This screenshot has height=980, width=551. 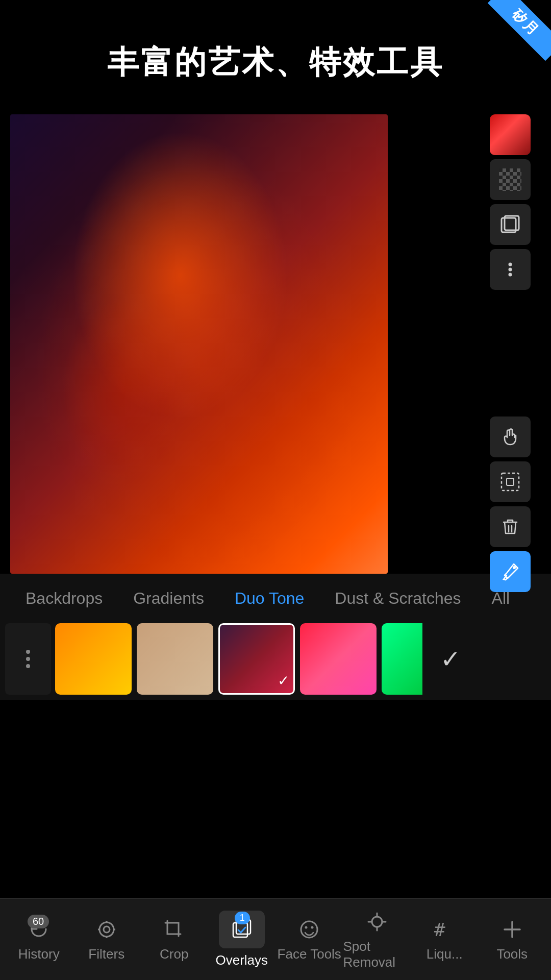 What do you see at coordinates (518, 33) in the screenshot?
I see `corner-ribbon: 矽月` at bounding box center [518, 33].